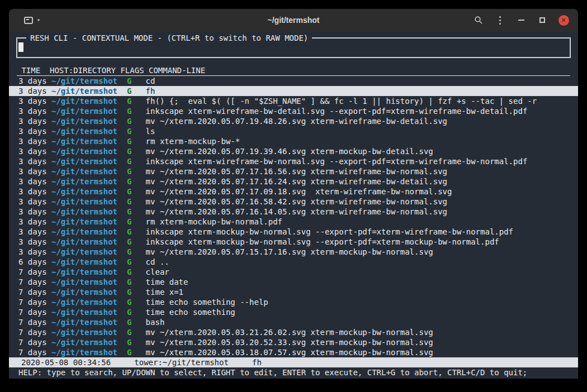 This screenshot has width=587, height=392. What do you see at coordinates (294, 48) in the screenshot?
I see `search-input: RESH CLI - CONTEXTUAL MODE - (CTRL+R to …` at bounding box center [294, 48].